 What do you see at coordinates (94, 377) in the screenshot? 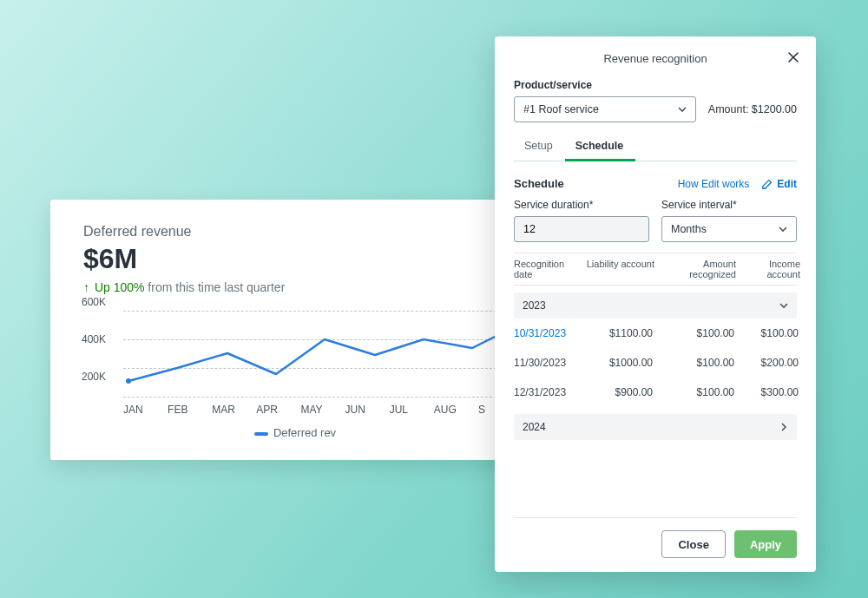
I see `y-tick: 200K` at bounding box center [94, 377].